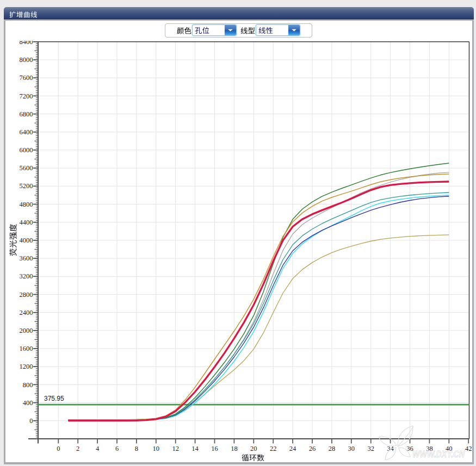  I want to click on svg-text: 42, so click(469, 449).